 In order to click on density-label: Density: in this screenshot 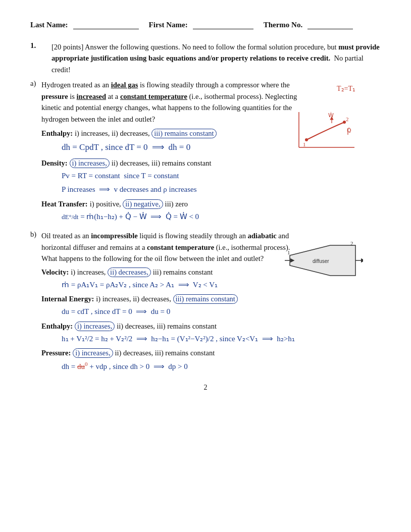, I will do `click(55, 163)`.